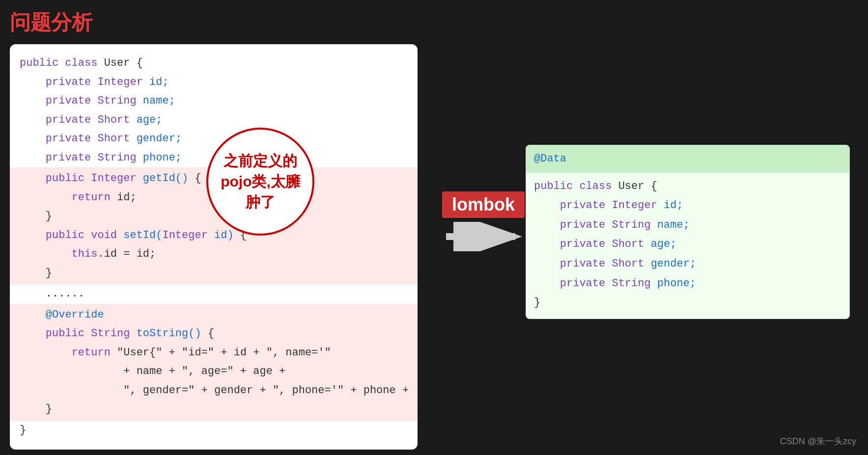 The width and height of the screenshot is (868, 455). What do you see at coordinates (214, 294) in the screenshot?
I see `code-section-dots: ......` at bounding box center [214, 294].